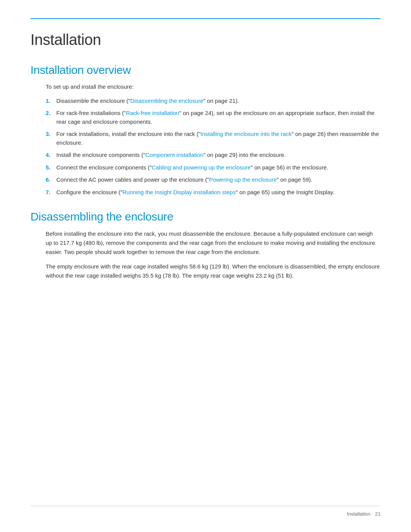 The width and height of the screenshot is (411, 532). I want to click on footer-chapter-label: Installation, so click(358, 514).